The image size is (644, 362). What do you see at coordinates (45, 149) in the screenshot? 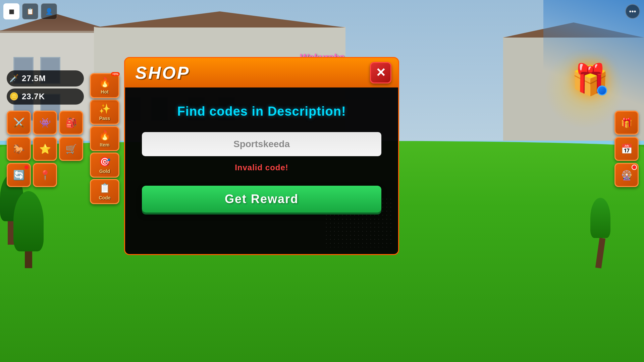
I see `action-buttons: ⚔️ 👾 🎒 🐎 ⭐ 🛒 🔄 📍` at bounding box center [45, 149].